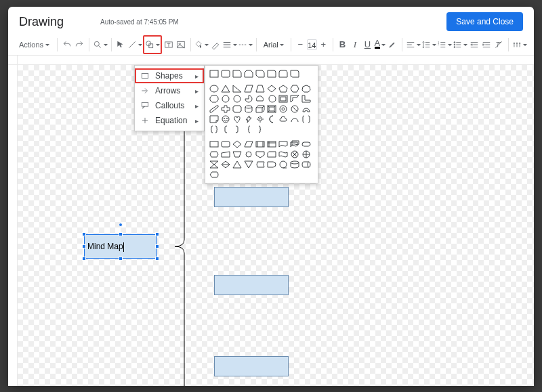 This screenshot has height=392, width=542. What do you see at coordinates (214, 165) in the screenshot?
I see `shape-flow-collate` at bounding box center [214, 165].